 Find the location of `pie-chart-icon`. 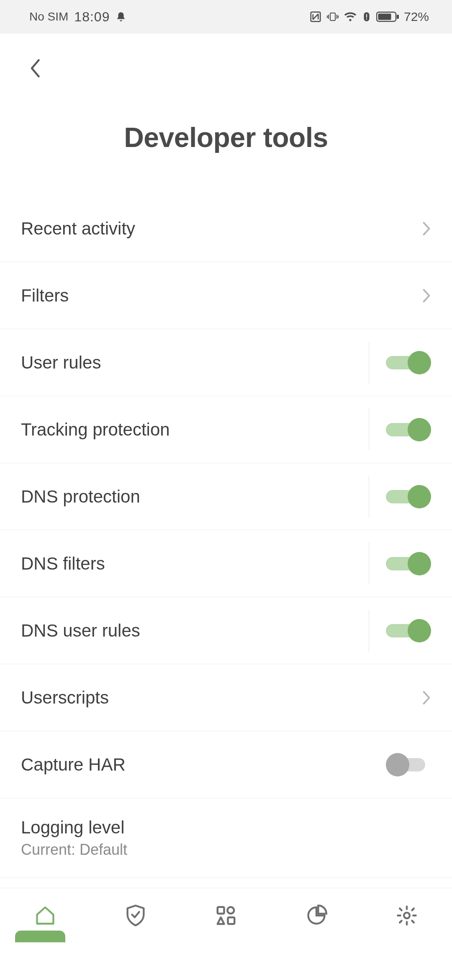

pie-chart-icon is located at coordinates (316, 916).